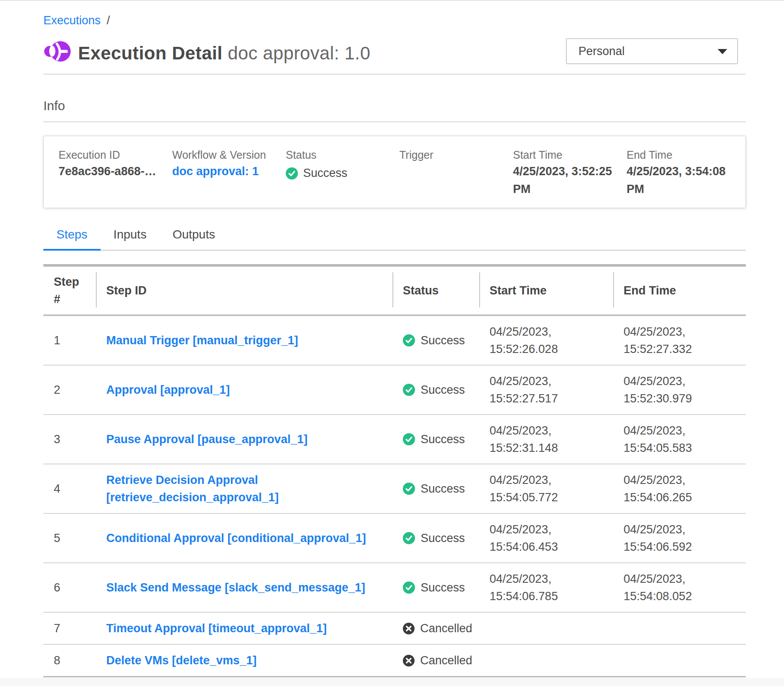 The height and width of the screenshot is (686, 784). Describe the element at coordinates (680, 180) in the screenshot. I see `end-time-value: 4/25/2023, 3:54:08 PM` at that location.